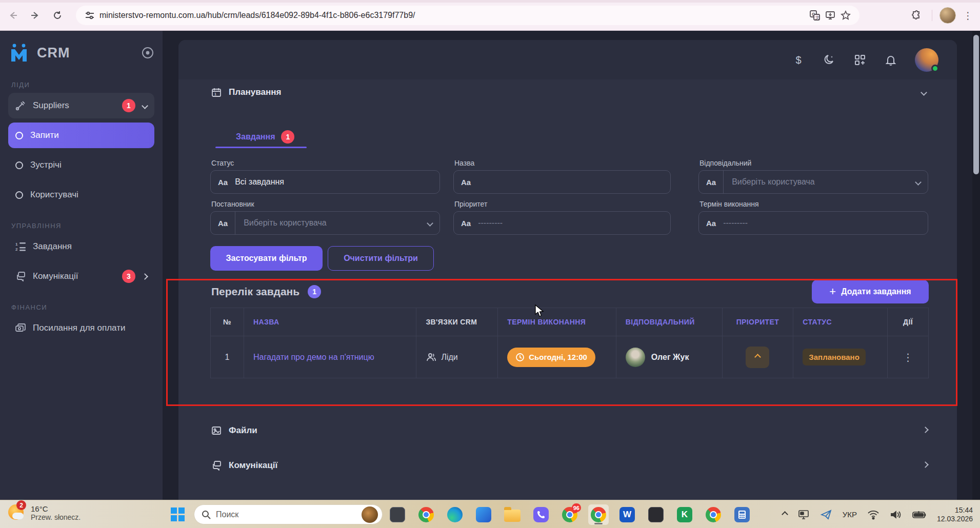  What do you see at coordinates (453, 15) in the screenshot?
I see `url-text: ministerstvo-remontu.com.ua/hub/crm/lead…` at bounding box center [453, 15].